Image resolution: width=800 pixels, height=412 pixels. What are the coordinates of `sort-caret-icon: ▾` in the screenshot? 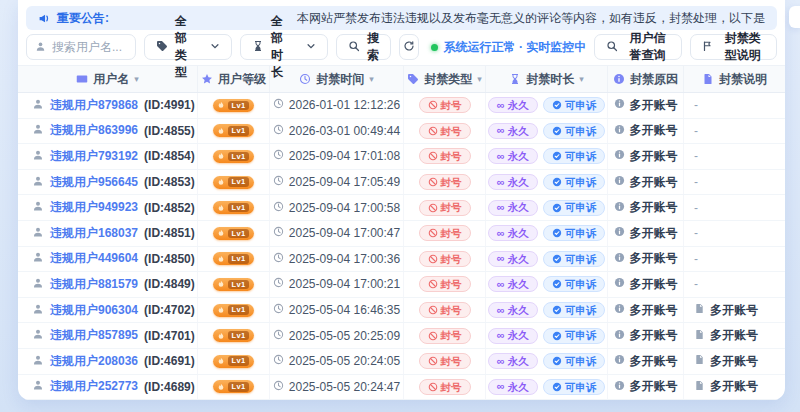 It's located at (480, 80).